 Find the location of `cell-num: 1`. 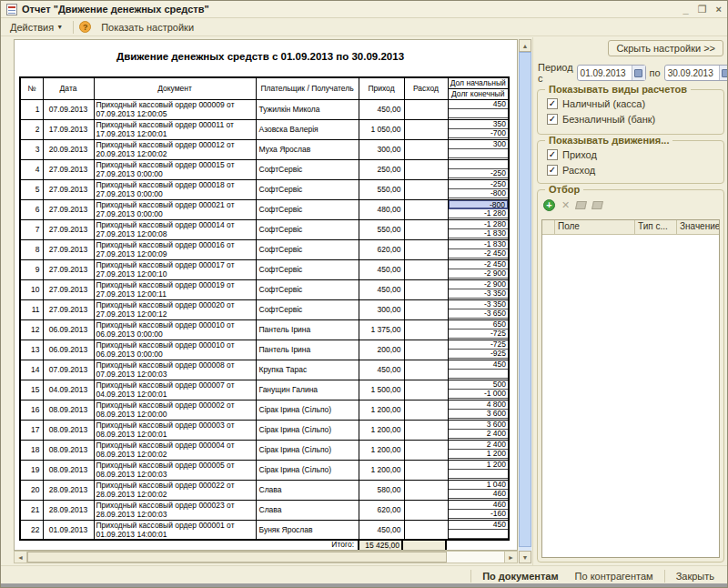

cell-num: 1 is located at coordinates (31, 109).